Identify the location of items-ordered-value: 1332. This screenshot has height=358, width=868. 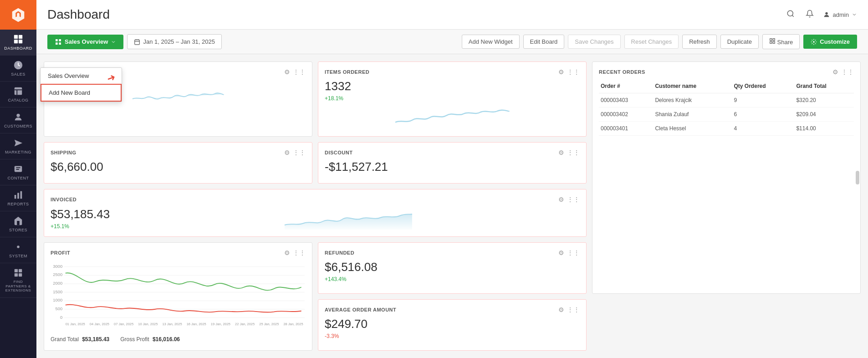
(452, 87).